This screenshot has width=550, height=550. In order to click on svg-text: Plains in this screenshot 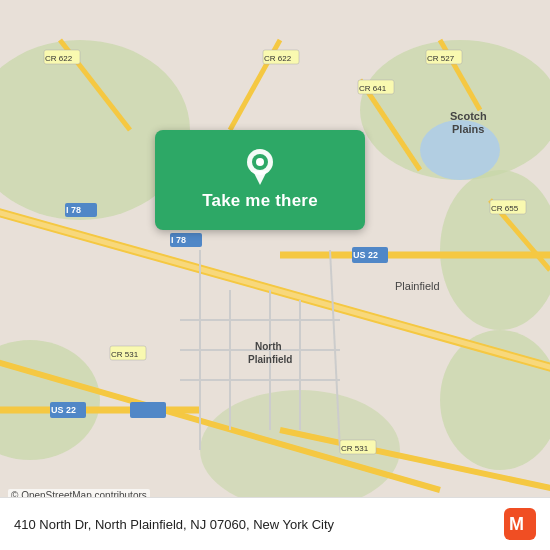, I will do `click(468, 129)`.